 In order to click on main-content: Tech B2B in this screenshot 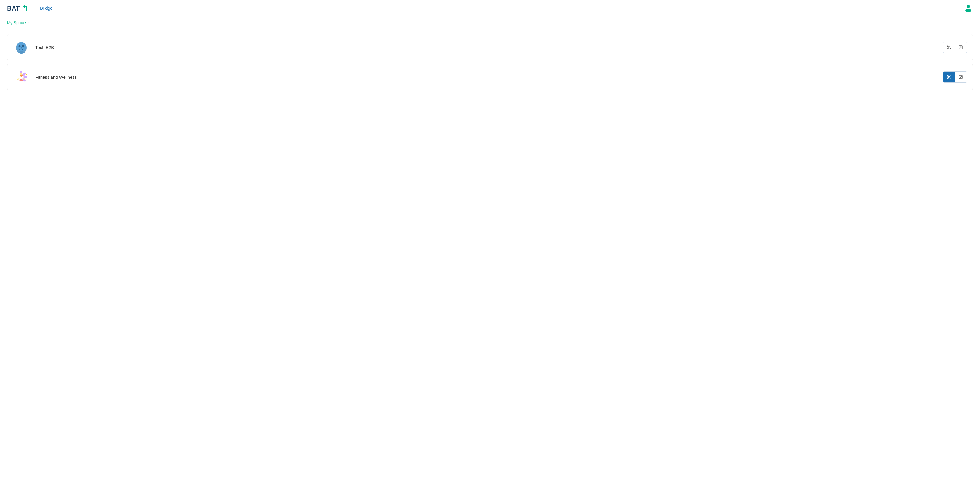, I will do `click(490, 64)`.